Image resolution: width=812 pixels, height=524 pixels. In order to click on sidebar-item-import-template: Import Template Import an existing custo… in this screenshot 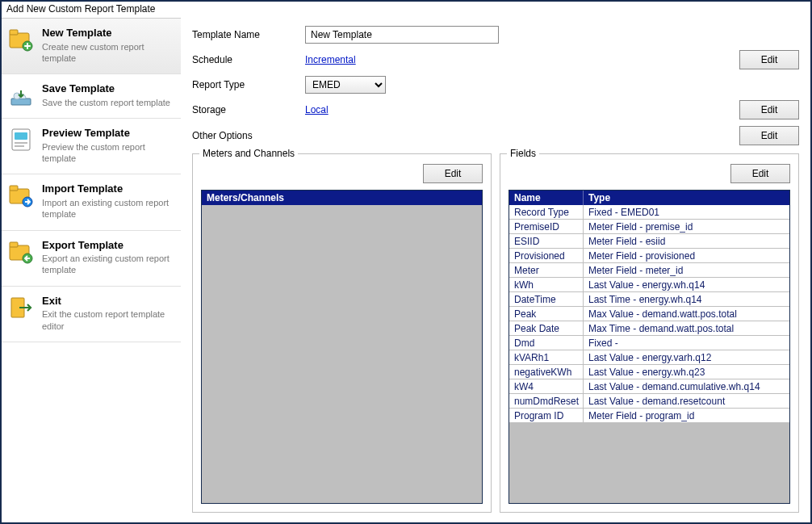, I will do `click(91, 202)`.